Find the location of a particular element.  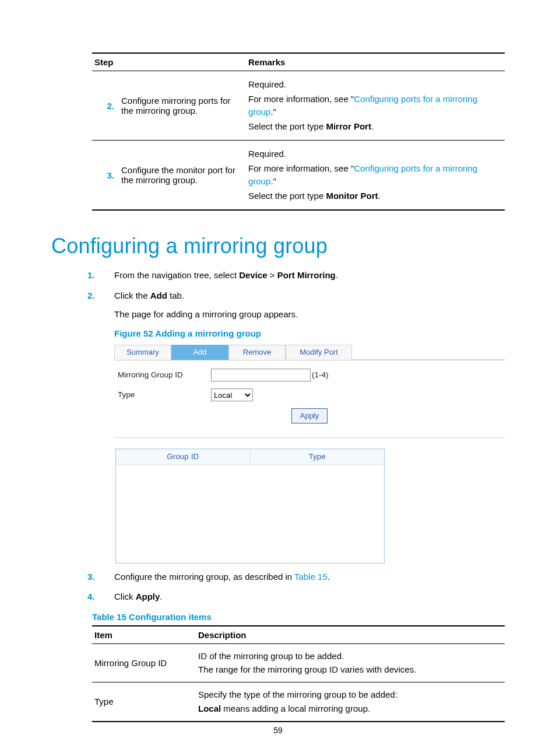

tab-remove: Remove is located at coordinates (257, 352).